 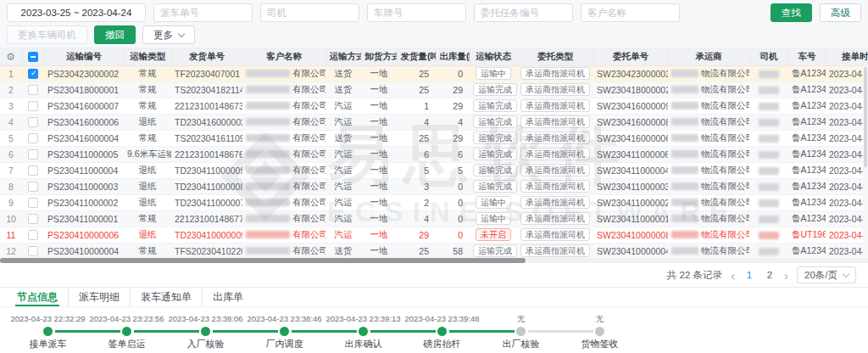 What do you see at coordinates (76, 13) in the screenshot?
I see `date-range-input: 2023-03-25 ~ 2023-04-24` at bounding box center [76, 13].